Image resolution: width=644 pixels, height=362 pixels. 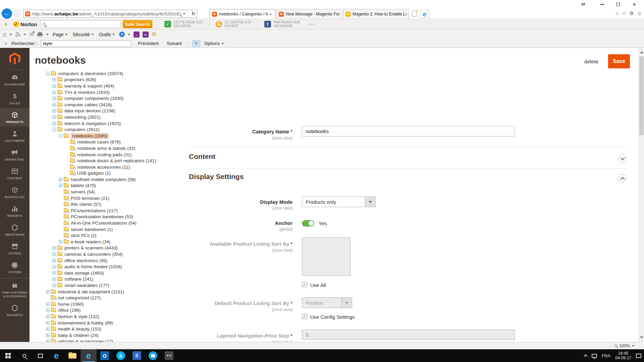 I want to click on tree-node: USB gadgets (1), so click(x=119, y=174).